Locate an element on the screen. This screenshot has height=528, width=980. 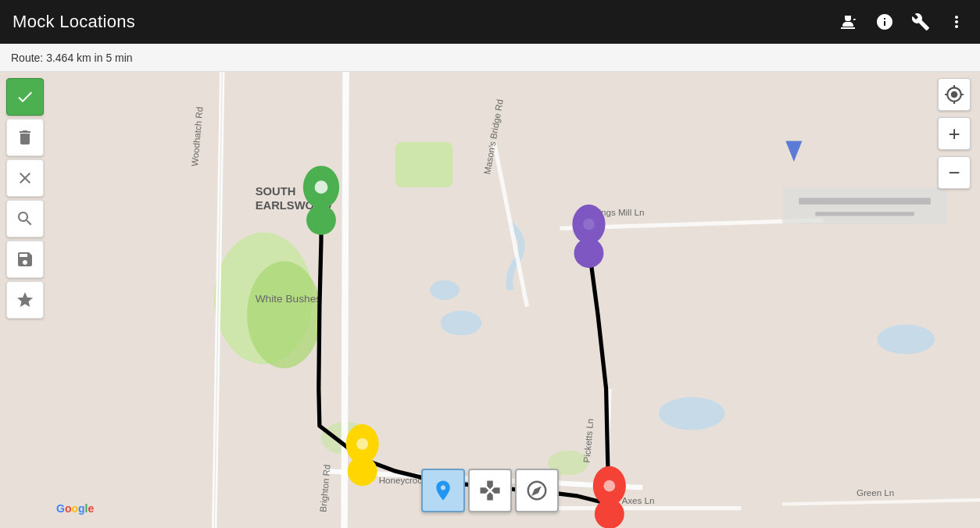
svg-text: Green Ln is located at coordinates (875, 493).